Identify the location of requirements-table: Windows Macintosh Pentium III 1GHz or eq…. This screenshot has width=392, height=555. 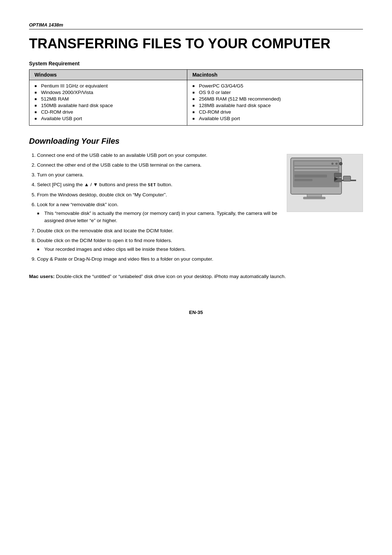
(196, 97).